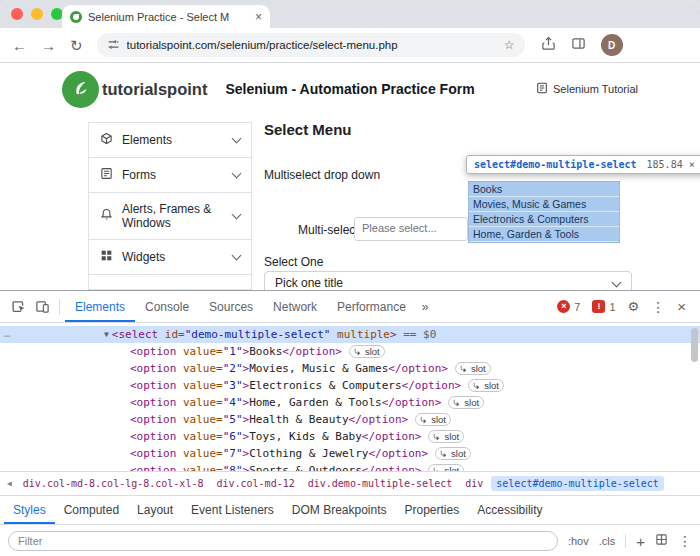  What do you see at coordinates (350, 420) in the screenshot?
I see `dom-node-option: <option value="5">Health & Beauty</optio…` at bounding box center [350, 420].